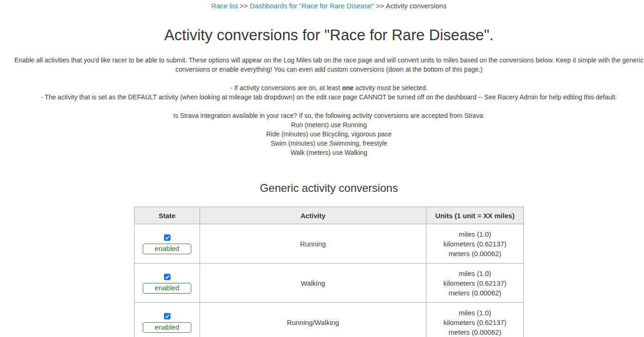  I want to click on strava-intro-line: Is Strava integration available in your …, so click(324, 116).